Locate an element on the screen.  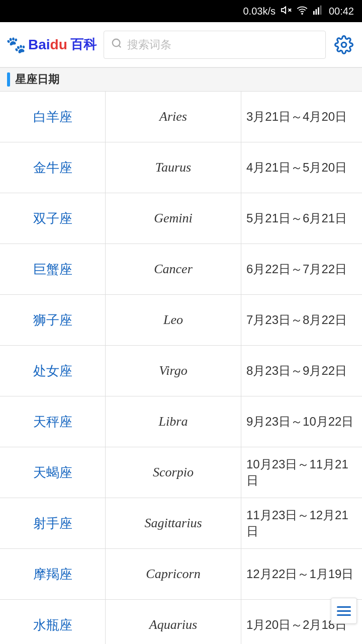
table-row: 天秤座 Libra 9月23日～10月22日 is located at coordinates (181, 422).